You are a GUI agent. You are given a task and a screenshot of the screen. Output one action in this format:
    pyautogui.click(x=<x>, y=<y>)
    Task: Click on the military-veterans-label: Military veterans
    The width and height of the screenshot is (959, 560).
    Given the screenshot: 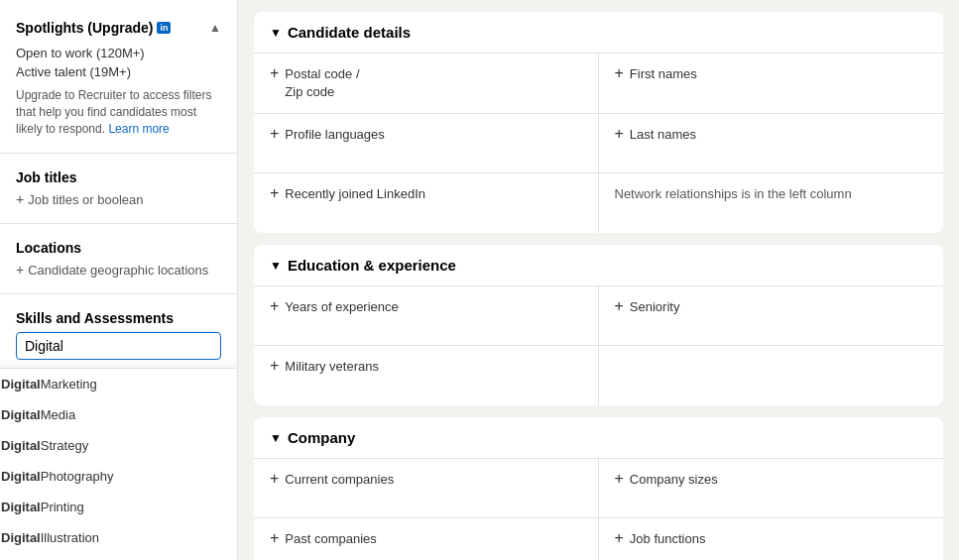 What is the action you would take?
    pyautogui.click(x=331, y=367)
    